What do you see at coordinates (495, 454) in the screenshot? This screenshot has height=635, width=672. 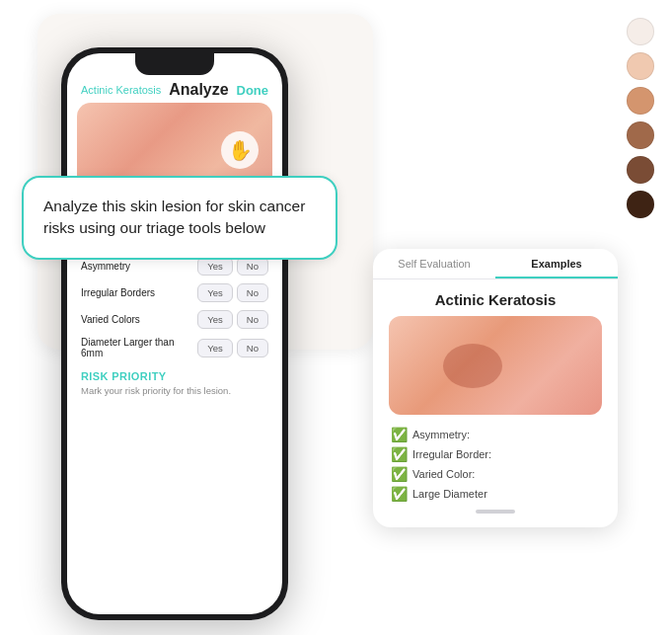 I see `attr-row-border: ✅ Irregular Border:` at bounding box center [495, 454].